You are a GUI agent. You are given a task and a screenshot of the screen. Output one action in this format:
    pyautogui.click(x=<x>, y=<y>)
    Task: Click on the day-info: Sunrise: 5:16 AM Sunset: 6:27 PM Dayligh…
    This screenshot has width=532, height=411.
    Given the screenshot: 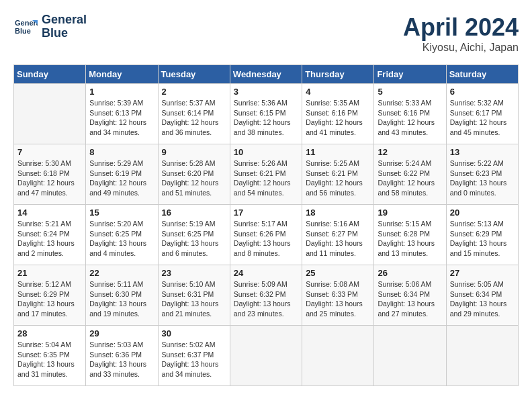 What is the action you would take?
    pyautogui.click(x=338, y=239)
    